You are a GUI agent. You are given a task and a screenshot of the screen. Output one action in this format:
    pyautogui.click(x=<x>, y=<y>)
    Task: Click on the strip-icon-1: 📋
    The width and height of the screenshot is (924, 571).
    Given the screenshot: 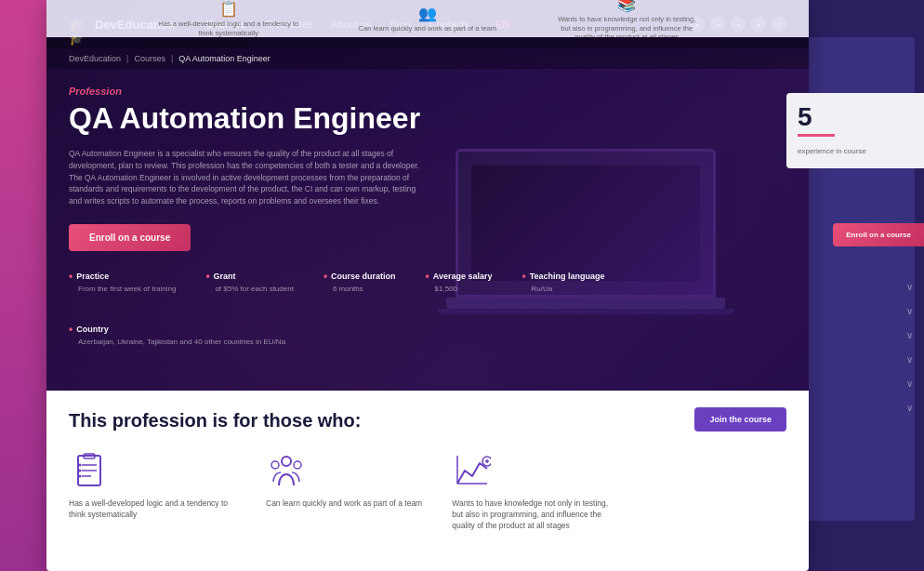 What is the action you would take?
    pyautogui.click(x=229, y=9)
    